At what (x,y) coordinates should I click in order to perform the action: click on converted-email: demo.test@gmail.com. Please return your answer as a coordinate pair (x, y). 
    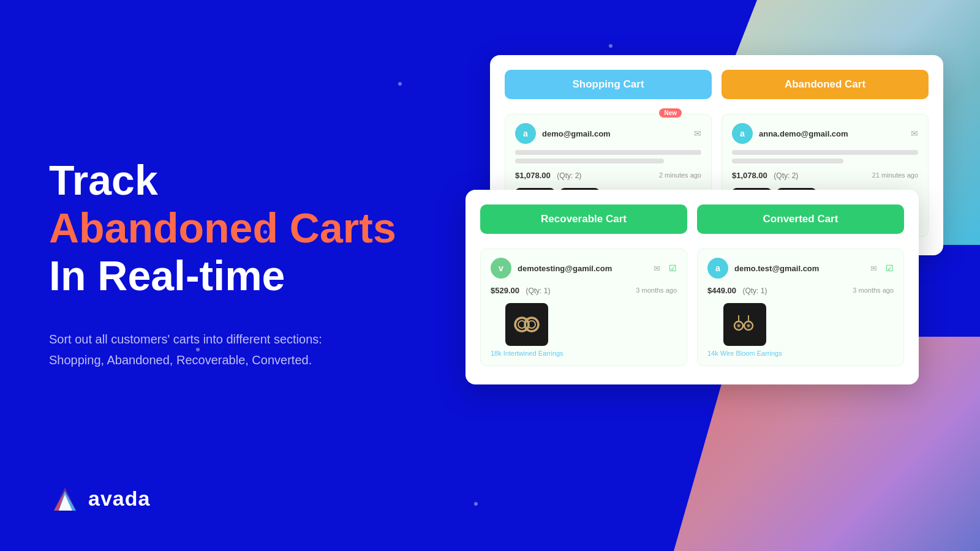
    Looking at the image, I should click on (799, 268).